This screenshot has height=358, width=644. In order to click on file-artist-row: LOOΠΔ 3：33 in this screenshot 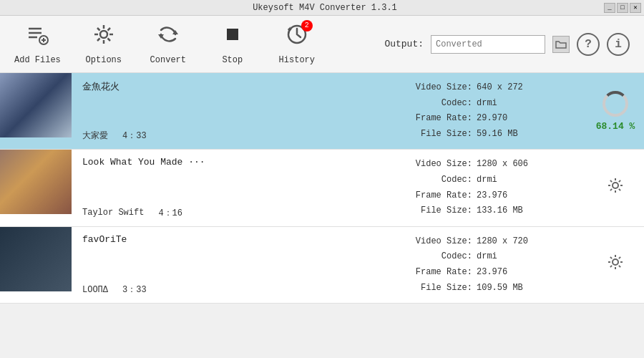, I will do `click(229, 289)`.